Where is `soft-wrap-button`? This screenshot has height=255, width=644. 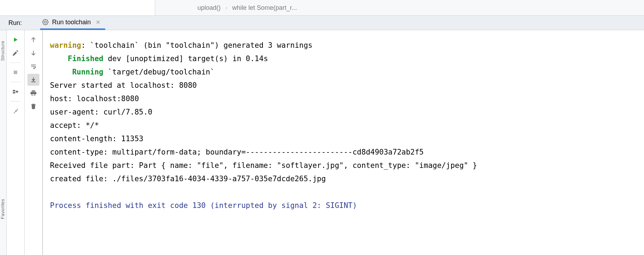 soft-wrap-button is located at coordinates (33, 66).